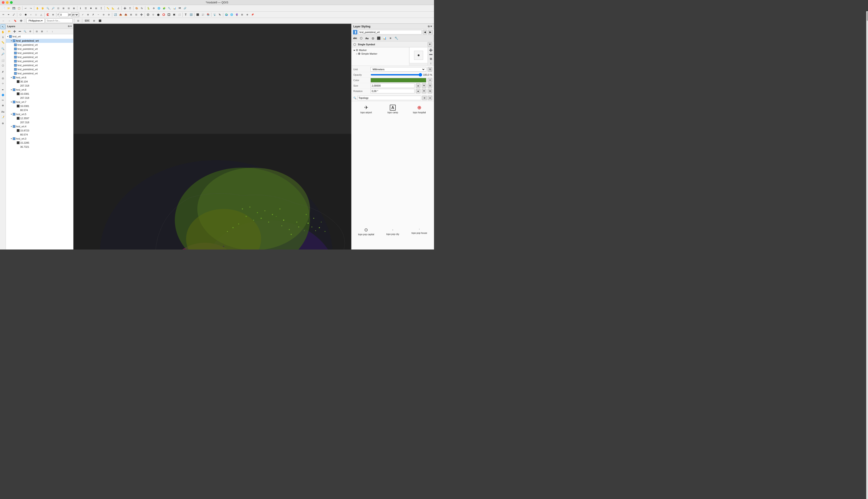 This screenshot has height=499, width=868. I want to click on layers-close-btn: ✕, so click(71, 26).